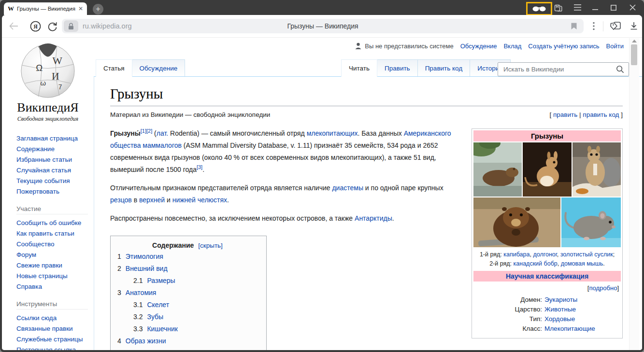  I want to click on more-actions-button, so click(594, 27).